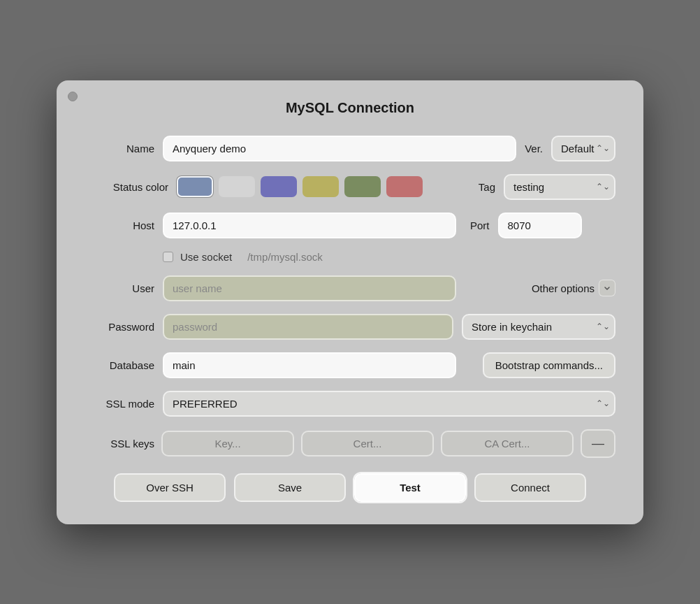 The width and height of the screenshot is (700, 604). What do you see at coordinates (290, 488) in the screenshot?
I see `save-button: Save` at bounding box center [290, 488].